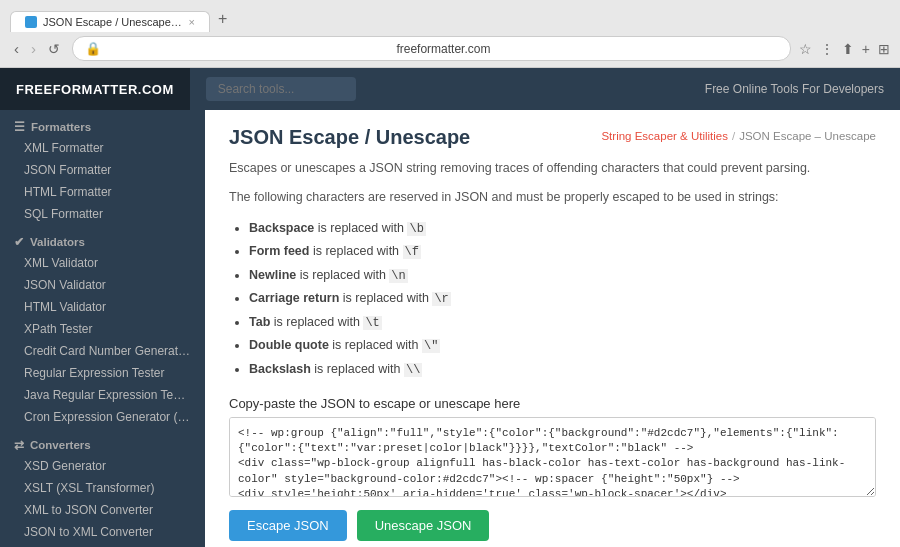  Describe the element at coordinates (222, 19) in the screenshot. I see `new-tab-btn: +` at that location.